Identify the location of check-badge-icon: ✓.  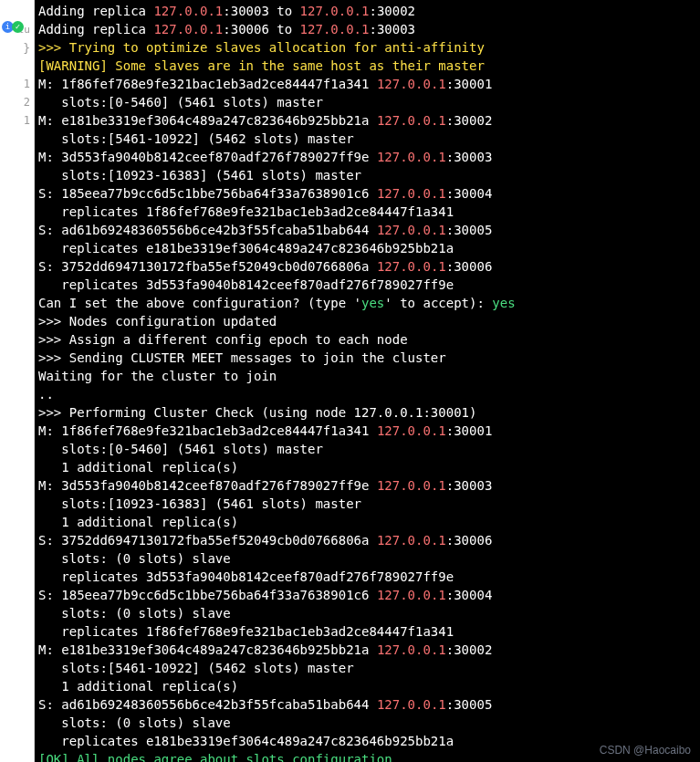
(18, 27).